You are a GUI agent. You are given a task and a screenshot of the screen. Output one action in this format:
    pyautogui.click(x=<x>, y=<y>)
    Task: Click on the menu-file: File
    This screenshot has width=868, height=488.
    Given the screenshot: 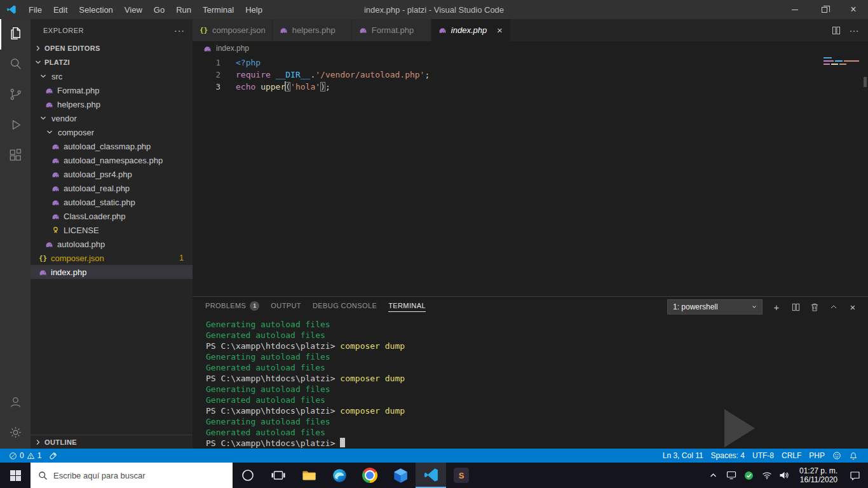 What is the action you would take?
    pyautogui.click(x=36, y=10)
    